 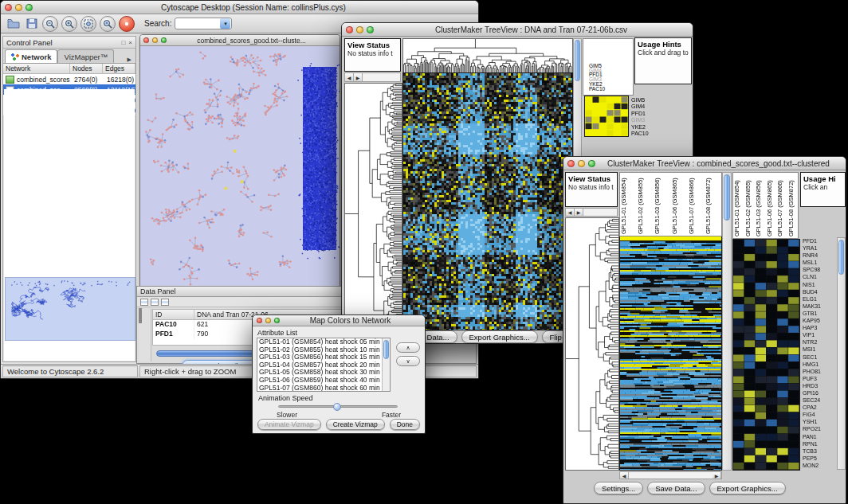 I want to click on search-input: ▾, so click(x=203, y=24).